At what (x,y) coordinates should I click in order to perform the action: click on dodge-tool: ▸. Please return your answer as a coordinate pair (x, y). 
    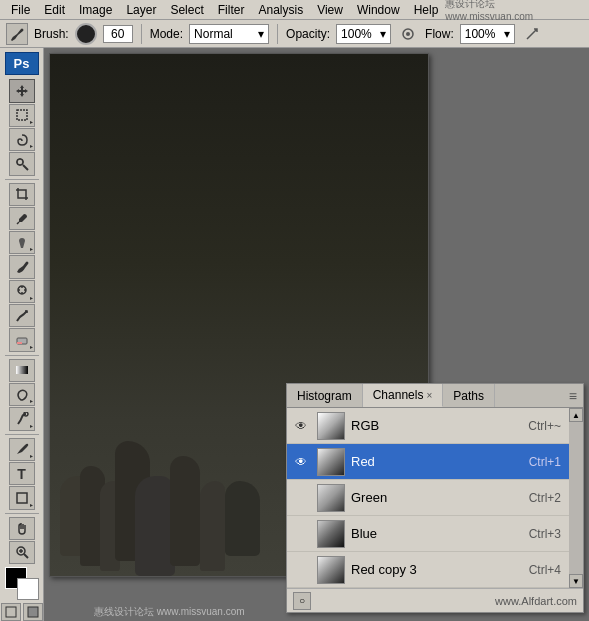
    Looking at the image, I should click on (22, 418).